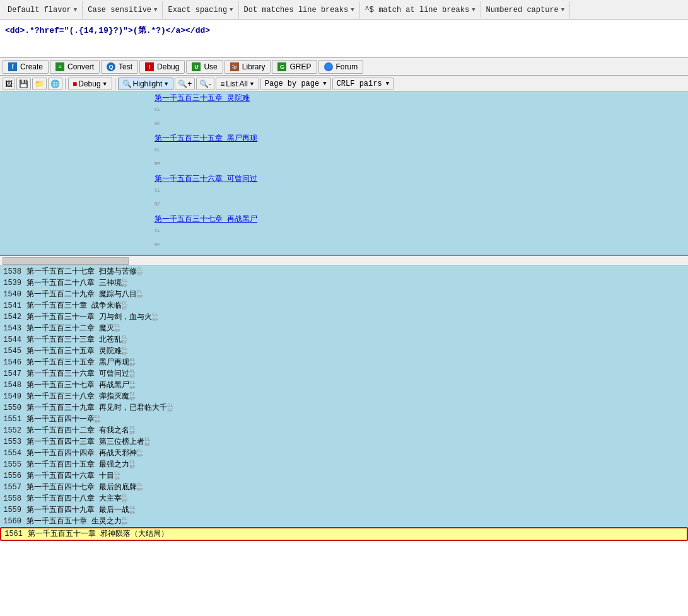 The height and width of the screenshot is (616, 688). I want to click on result-line: 1550第一千五百三十九章 再见时，已君临大千CLRF, so click(344, 408).